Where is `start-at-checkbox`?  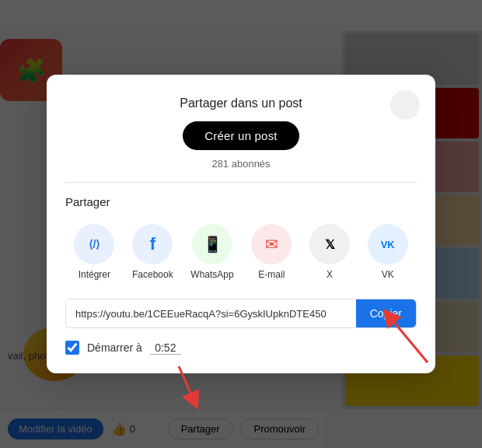 start-at-checkbox is located at coordinates (72, 348).